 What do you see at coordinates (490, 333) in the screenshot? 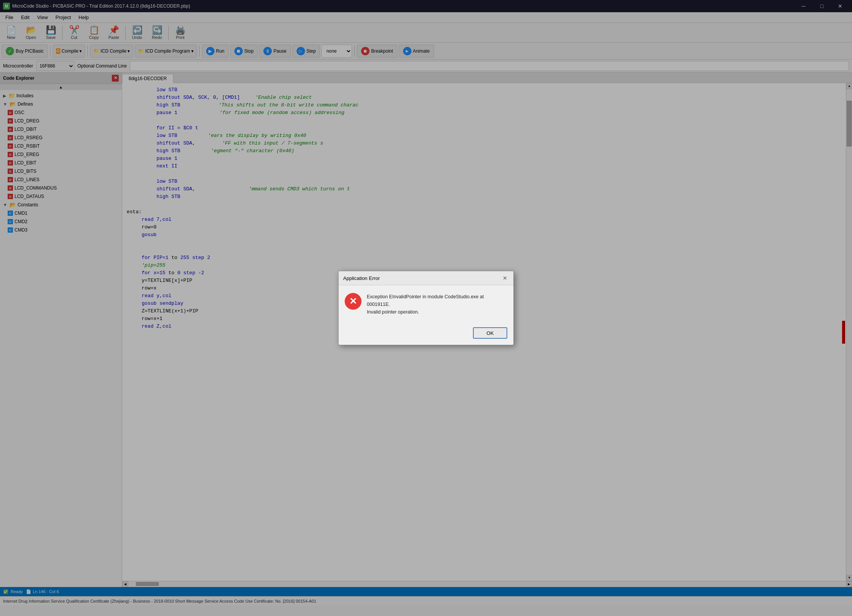
I see `ok-label: OK` at bounding box center [490, 333].